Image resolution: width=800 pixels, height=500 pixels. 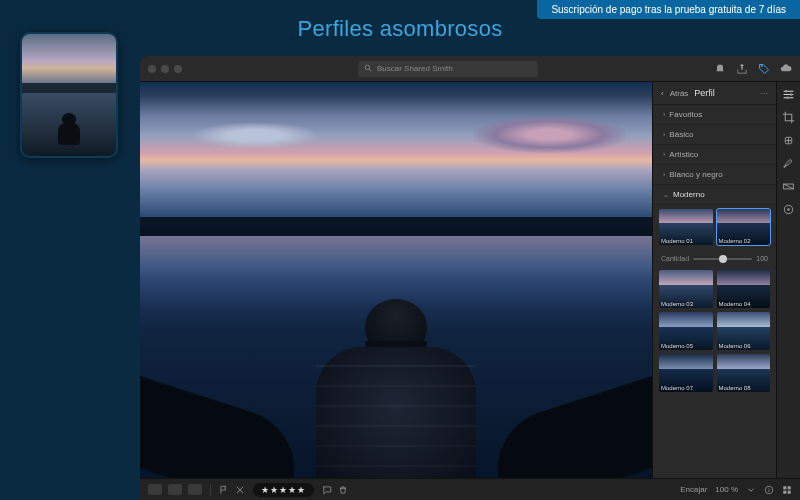 I want to click on flag-icon, so click(x=224, y=490).